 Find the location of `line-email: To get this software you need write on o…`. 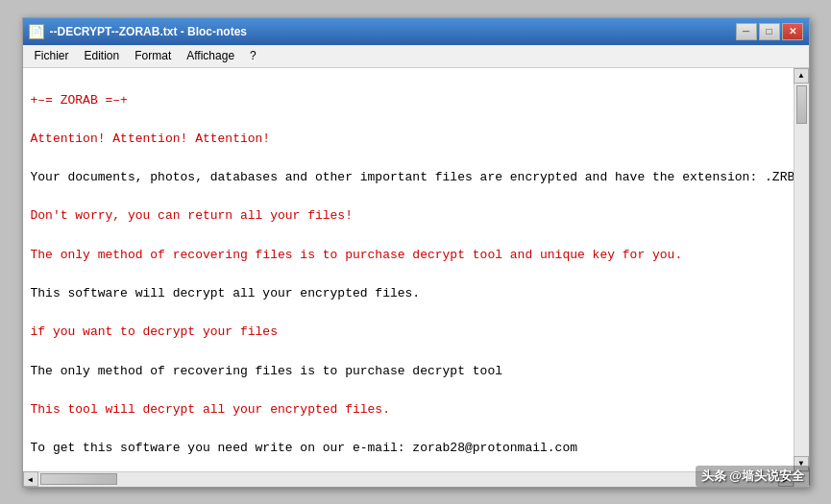

line-email: To get this software you need write on o… is located at coordinates (305, 447).